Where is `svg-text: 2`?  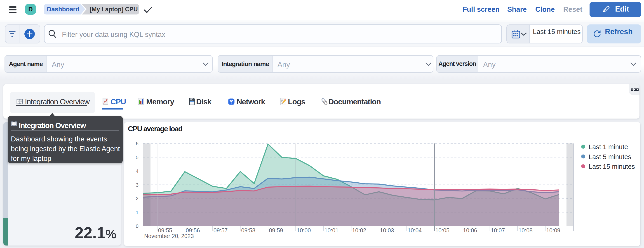 svg-text: 2 is located at coordinates (137, 199).